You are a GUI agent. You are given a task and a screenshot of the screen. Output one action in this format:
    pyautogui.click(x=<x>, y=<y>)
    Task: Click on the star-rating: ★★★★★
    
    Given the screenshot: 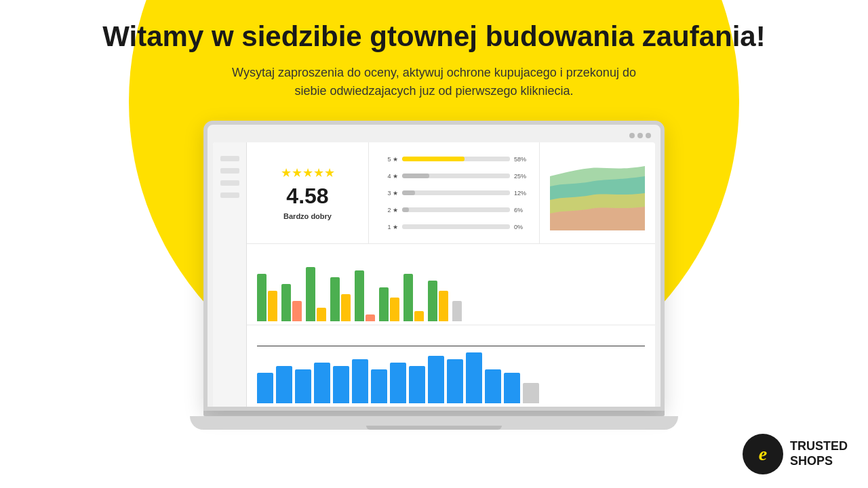 What is the action you would take?
    pyautogui.click(x=308, y=173)
    